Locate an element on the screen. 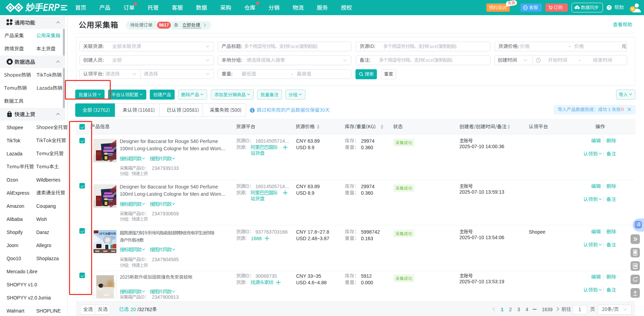 The image size is (644, 316). svg-text: V is located at coordinates (633, 9).